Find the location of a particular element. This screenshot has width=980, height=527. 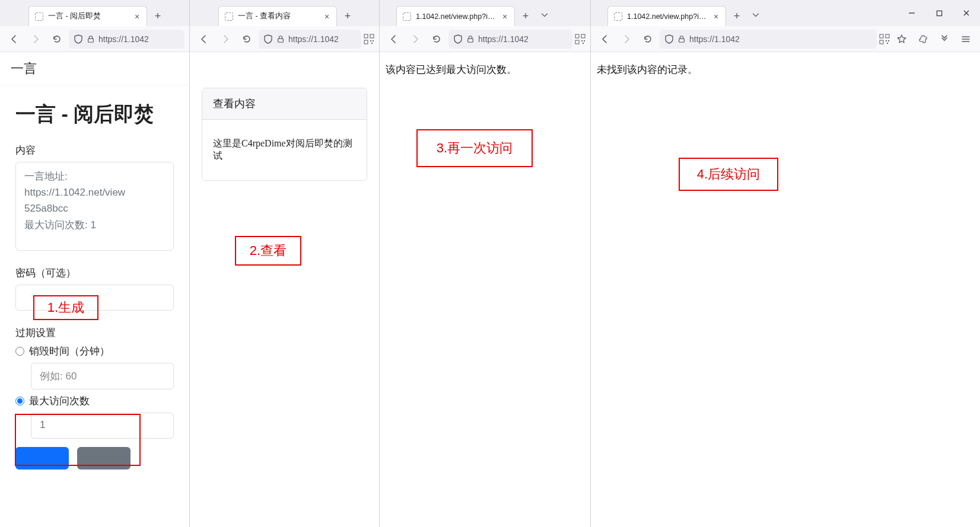

card-body: 这里是C4rpeDime对阅后即焚的测试 is located at coordinates (285, 150).